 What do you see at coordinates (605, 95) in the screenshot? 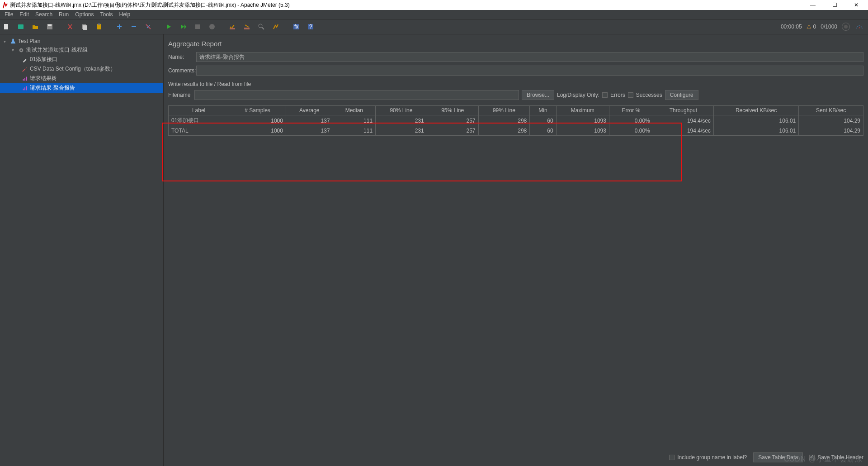
I see `errors-checkbox` at bounding box center [605, 95].